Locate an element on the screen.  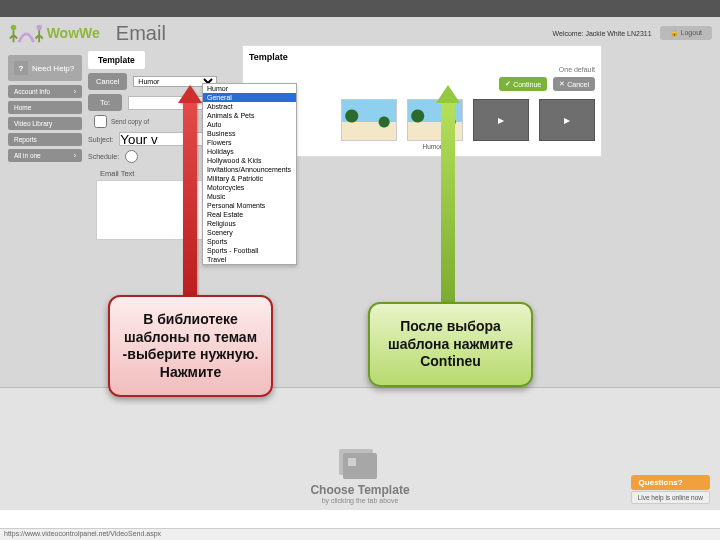
logo-text: WowWe is located at coordinates (74, 33).